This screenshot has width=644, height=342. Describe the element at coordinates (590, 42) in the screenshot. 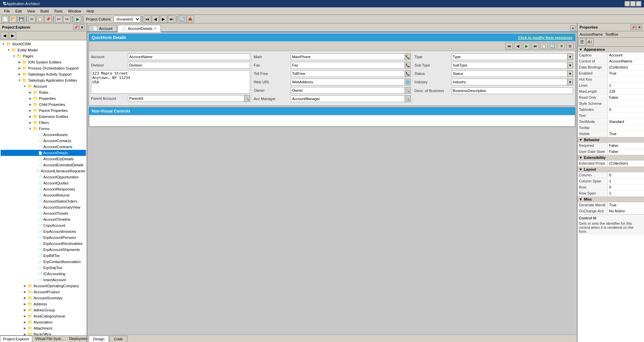

I see `props-sort-alpha: A↕` at that location.